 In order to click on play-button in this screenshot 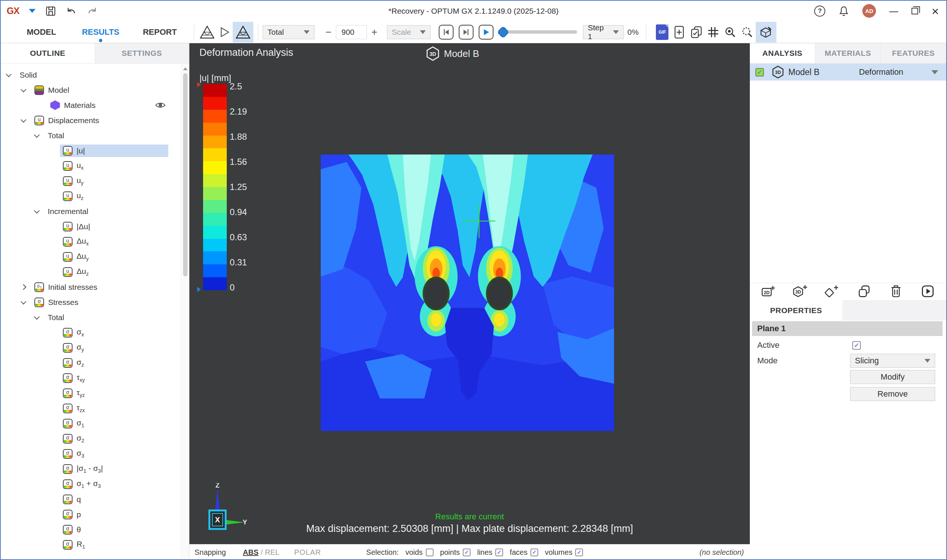, I will do `click(486, 32)`.